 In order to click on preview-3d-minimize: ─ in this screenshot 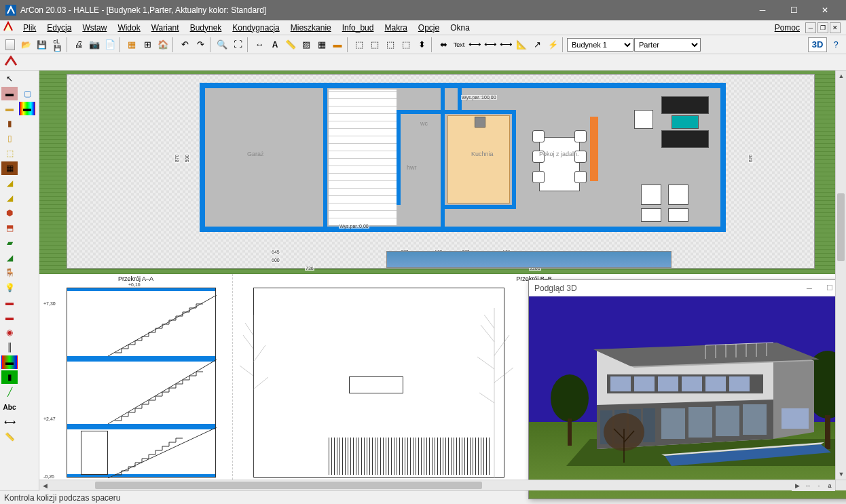, I will do `click(809, 288)`.